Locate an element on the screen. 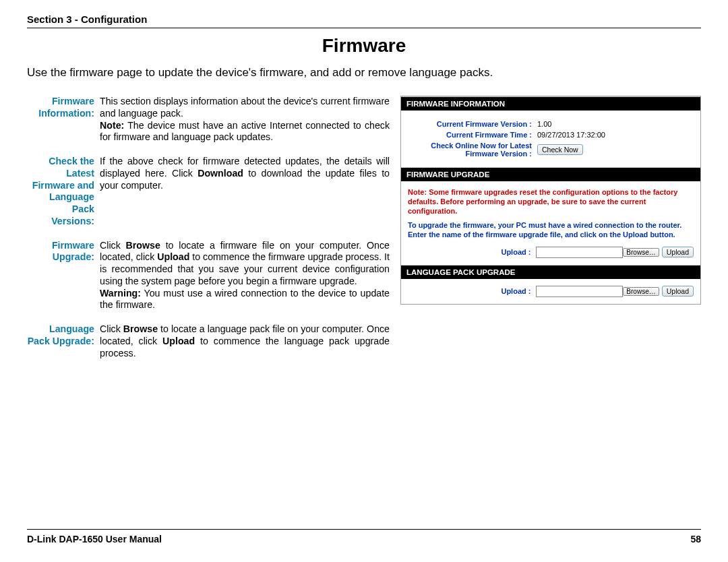 The height and width of the screenshot is (562, 728). firmware-upgrade-warning: Note: Some firmware upgrades reset the c… is located at coordinates (551, 202).